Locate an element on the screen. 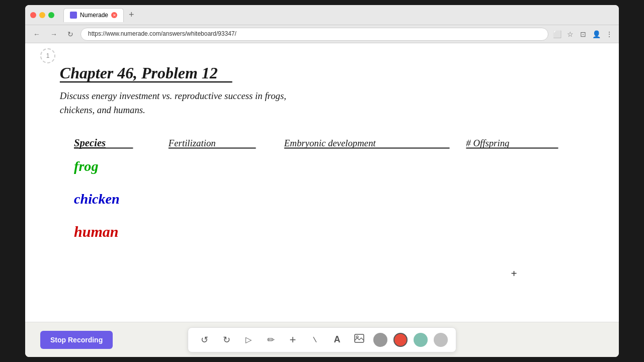 This screenshot has width=644, height=362. menu-icon: ⋮ is located at coordinates (609, 34).